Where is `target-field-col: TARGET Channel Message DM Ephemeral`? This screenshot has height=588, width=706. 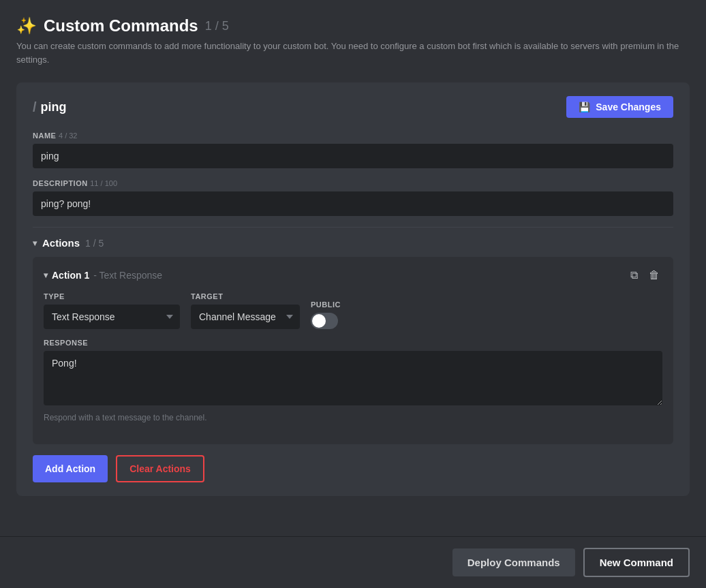 target-field-col: TARGET Channel Message DM Ephemeral is located at coordinates (245, 311).